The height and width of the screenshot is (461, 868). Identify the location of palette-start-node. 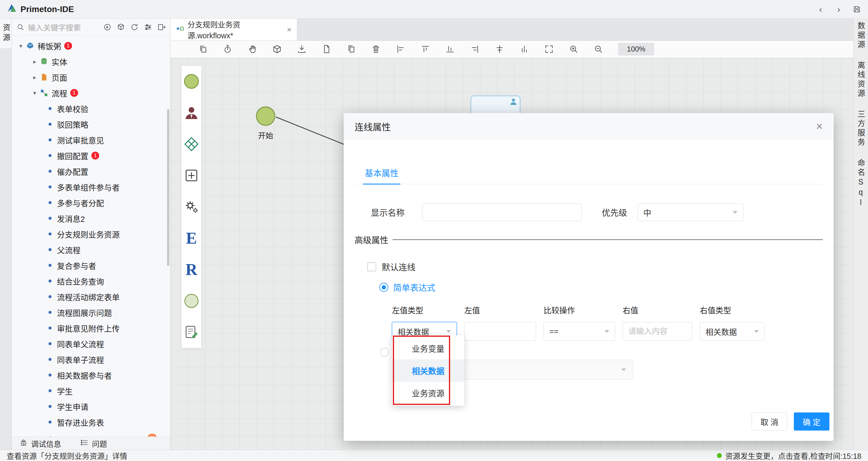
(191, 82).